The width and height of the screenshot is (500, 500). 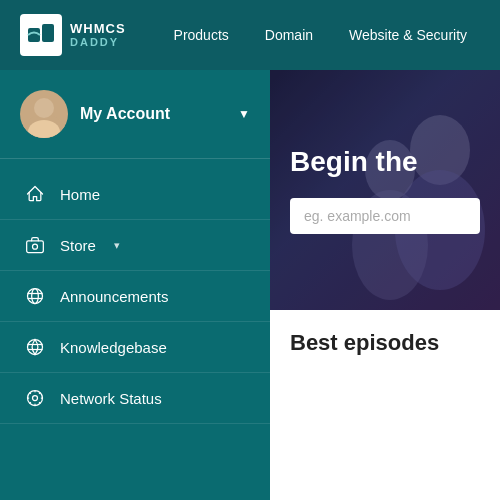 I want to click on globe-alt-icon, so click(x=35, y=347).